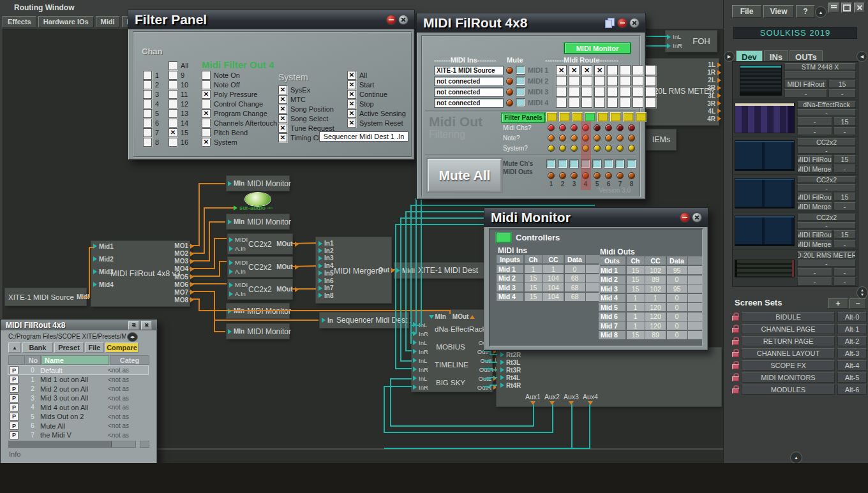 This screenshot has width=868, height=493. What do you see at coordinates (15, 348) in the screenshot?
I see `bank-up-button: ▲` at bounding box center [15, 348].